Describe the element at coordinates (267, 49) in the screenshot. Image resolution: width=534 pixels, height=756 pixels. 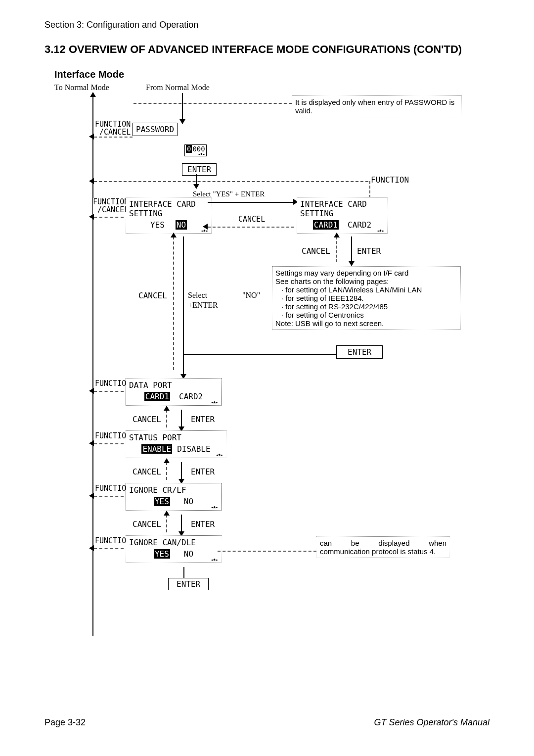
I see `page-title: 3.12 OVERVIEW OF ADVANCED INTERFACE MODE…` at that location.